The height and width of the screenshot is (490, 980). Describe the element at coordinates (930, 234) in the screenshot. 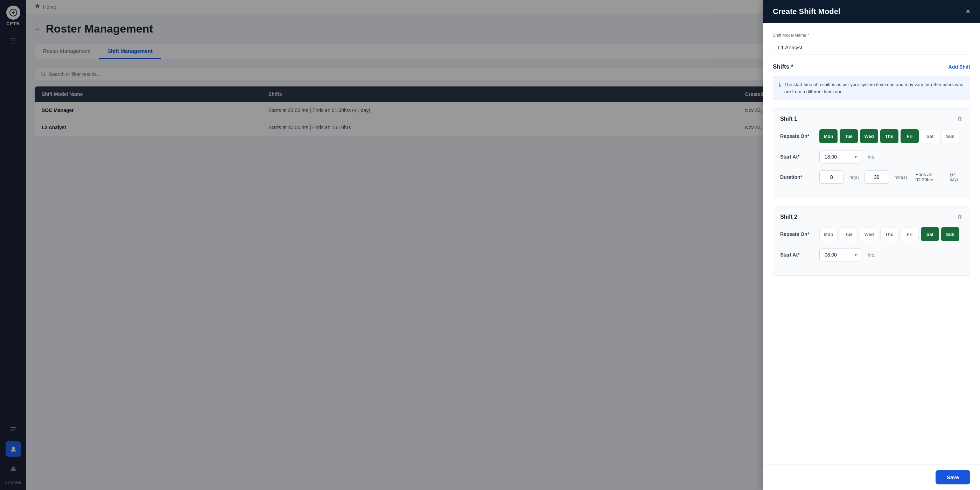

I see `shift-2-day-sat: Sat` at that location.